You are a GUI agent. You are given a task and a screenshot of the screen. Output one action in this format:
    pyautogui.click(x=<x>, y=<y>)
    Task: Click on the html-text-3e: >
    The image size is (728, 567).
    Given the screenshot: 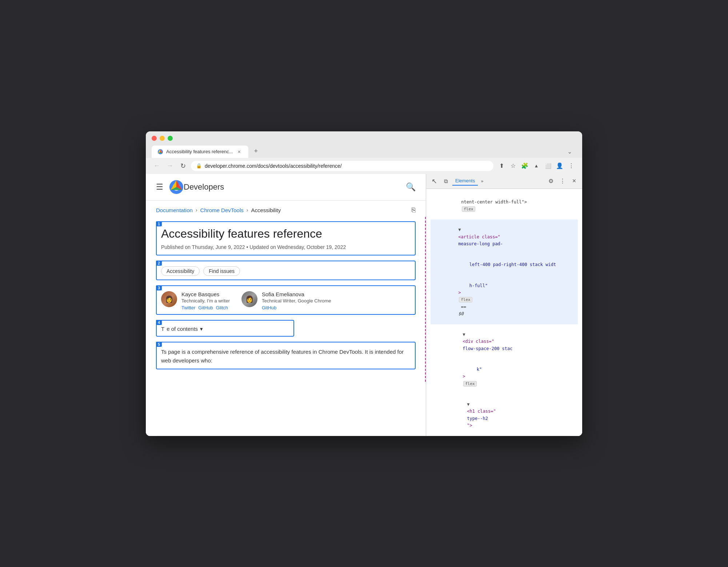 What is the action you would take?
    pyautogui.click(x=464, y=376)
    